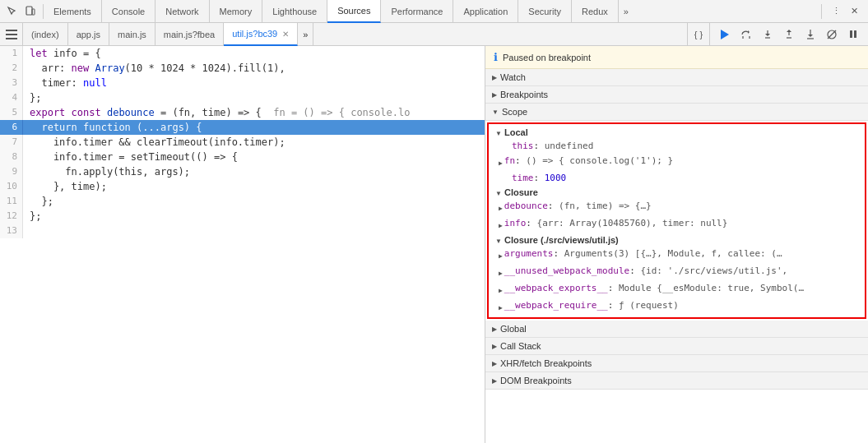  I want to click on line-number-11: 11, so click(12, 201).